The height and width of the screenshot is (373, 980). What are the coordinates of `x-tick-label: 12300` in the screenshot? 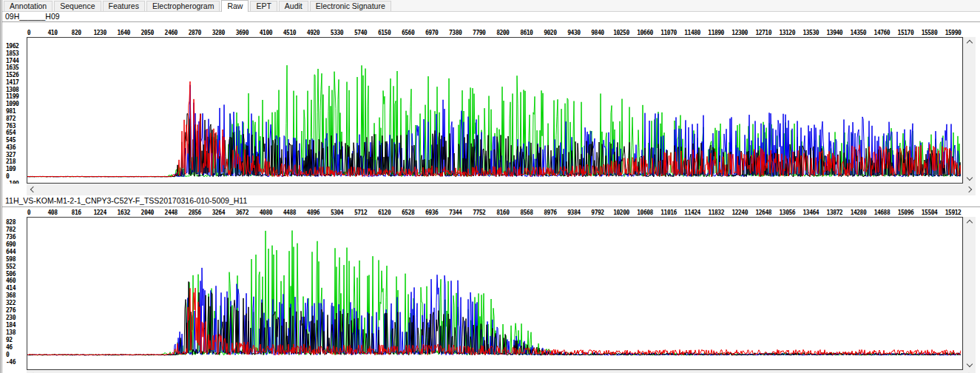 It's located at (740, 33).